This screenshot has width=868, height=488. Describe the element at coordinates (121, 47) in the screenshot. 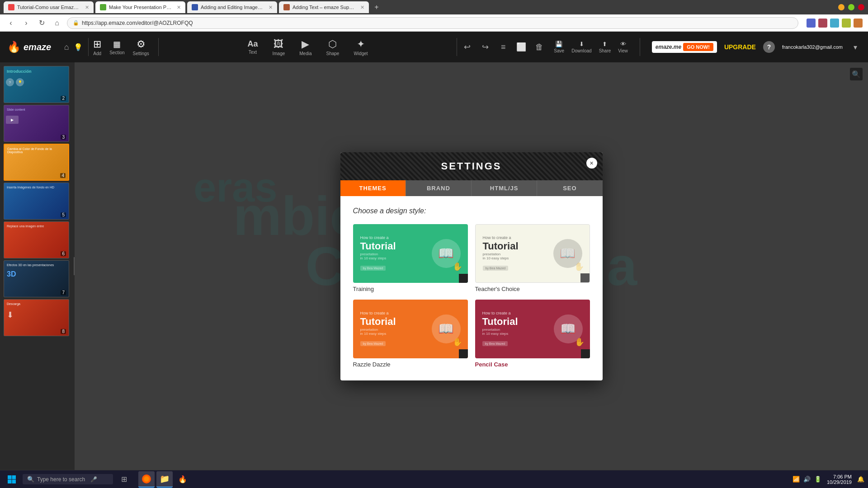

I see `left-toolbar: ⊞ Add ▦ Section ⚙ Settings` at that location.